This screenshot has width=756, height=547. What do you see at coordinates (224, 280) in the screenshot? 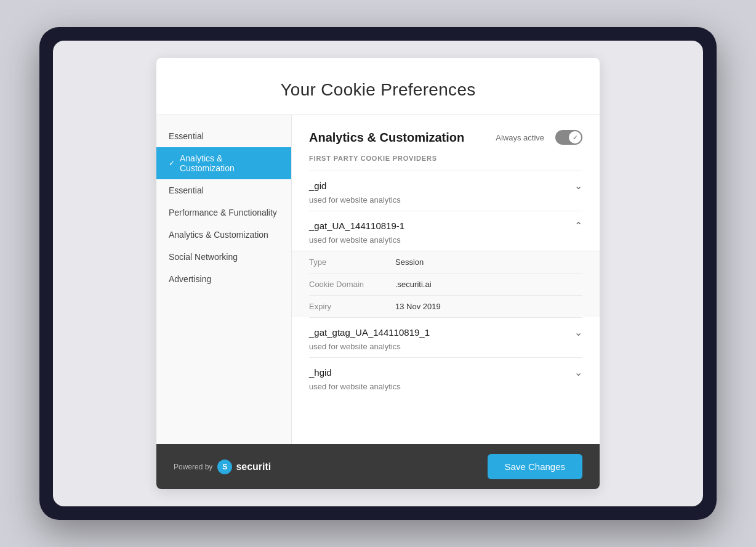
I see `sidebar: Essential ✓ Analytics & Customization Es…` at bounding box center [224, 280].